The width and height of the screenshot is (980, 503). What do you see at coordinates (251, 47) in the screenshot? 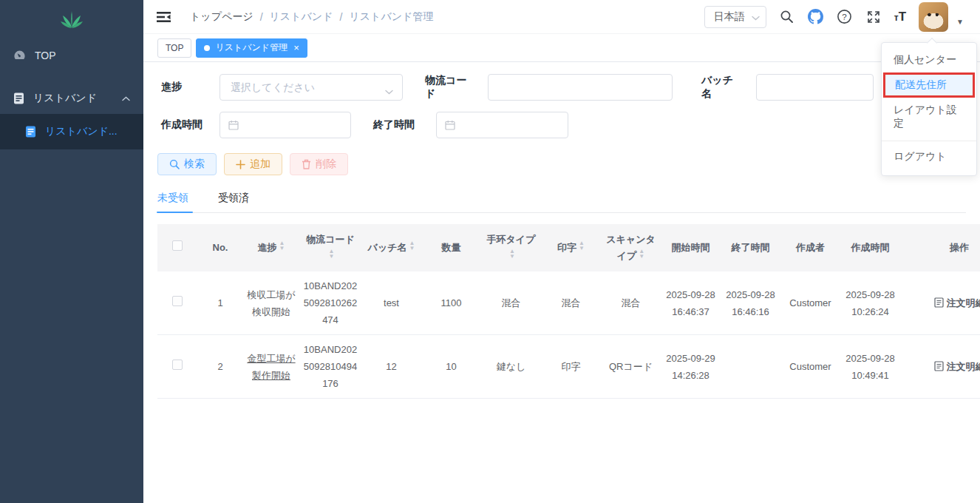
I see `tag-label: リストバンド管理` at bounding box center [251, 47].